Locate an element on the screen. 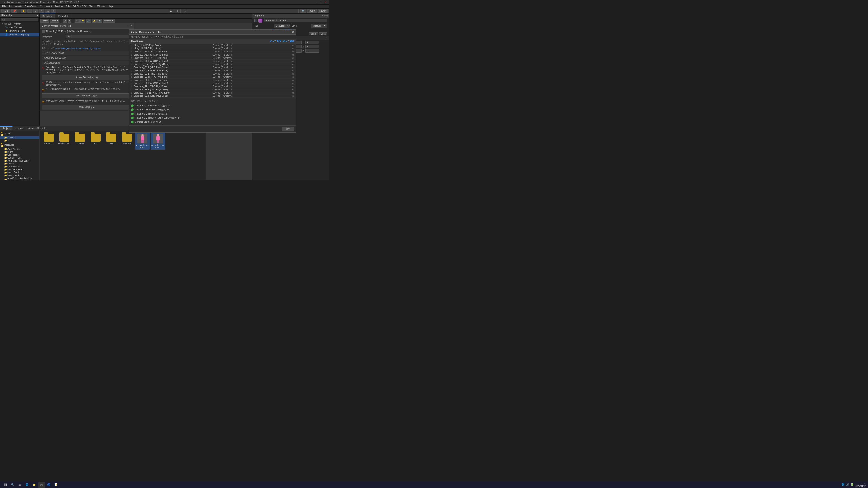 Image resolution: width=868 pixels, height=488 pixels. pause-button: ⏸ is located at coordinates (178, 11).